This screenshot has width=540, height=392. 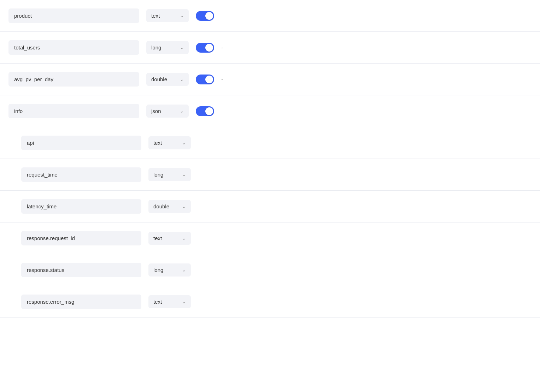 I want to click on field-row-api: apitext⌄, so click(x=270, y=143).